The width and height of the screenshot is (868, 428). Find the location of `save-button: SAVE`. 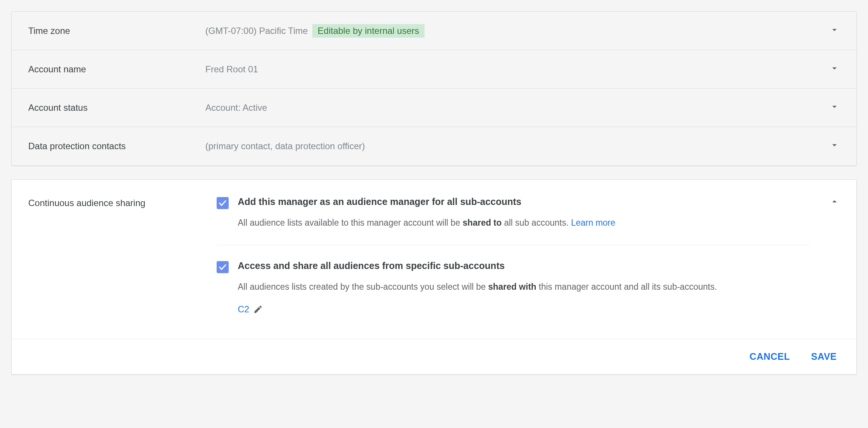

save-button: SAVE is located at coordinates (824, 356).